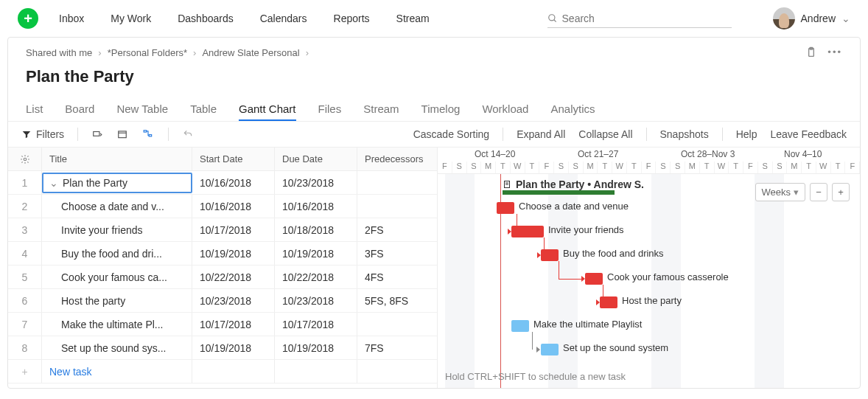  I want to click on table-row: 3 Invite your friends 10/17/2018 10/18/2…, so click(223, 230).